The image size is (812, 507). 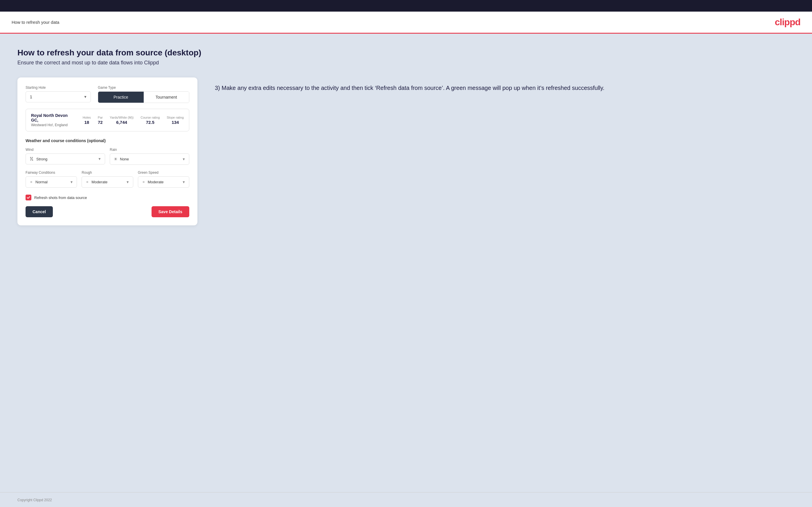 I want to click on rough-label: Rough, so click(x=107, y=173).